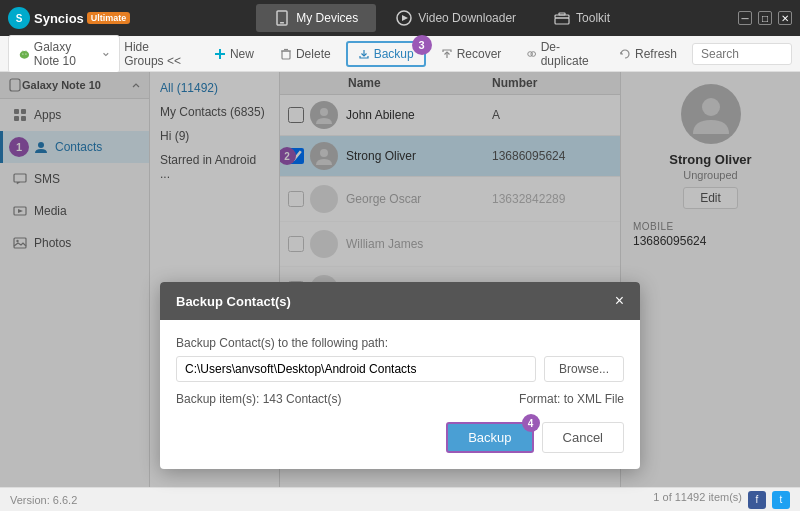  Describe the element at coordinates (742, 54) in the screenshot. I see `search-input` at that location.